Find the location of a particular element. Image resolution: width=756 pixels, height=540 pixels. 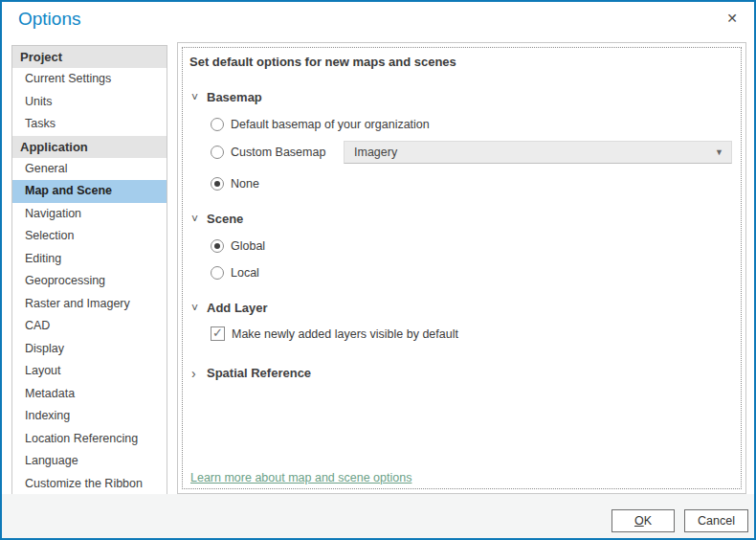

sidebar-item-metadata: Metadata is located at coordinates (90, 394).